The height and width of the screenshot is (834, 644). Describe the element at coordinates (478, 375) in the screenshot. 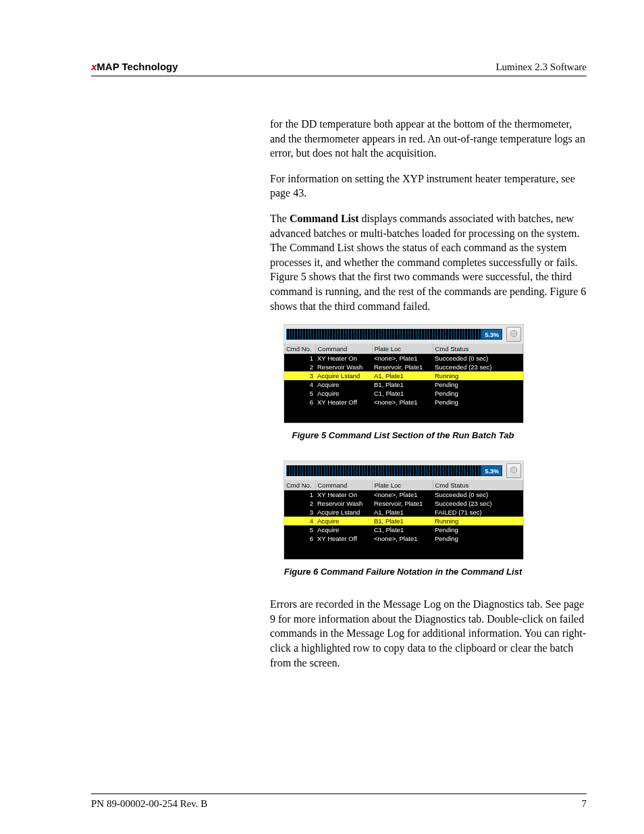

I see `cell-status: Running` at that location.